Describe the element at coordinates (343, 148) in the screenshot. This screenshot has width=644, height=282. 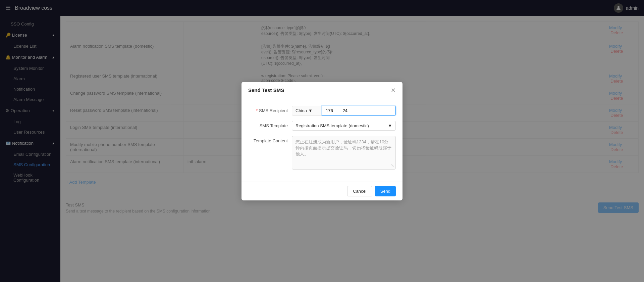
I see `template-content-text: 您正在注册成为新用户，验证码1234，请在10分钟内按页面提示提交验证码，切勿将…` at that location.